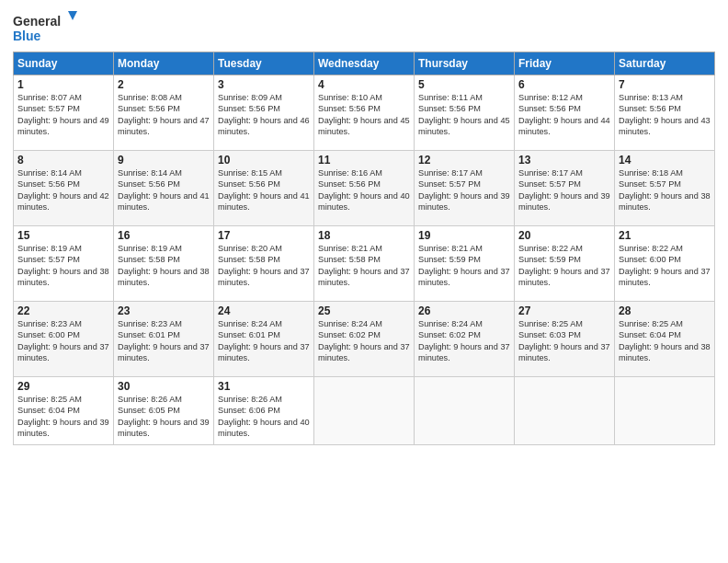 This screenshot has width=728, height=563. Describe the element at coordinates (264, 340) in the screenshot. I see `cell-info: Sunrise: 8:24 AMSunset: 6:01 PMDaylight:…` at that location.